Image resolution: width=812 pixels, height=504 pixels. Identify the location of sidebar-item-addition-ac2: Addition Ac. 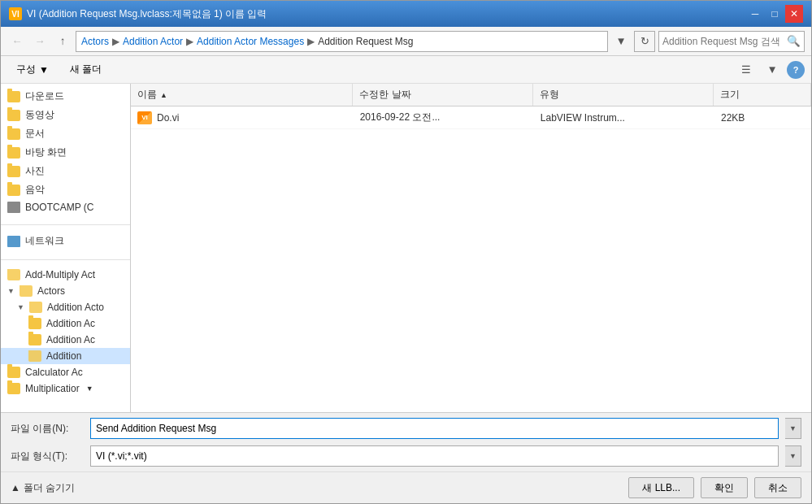
(65, 340).